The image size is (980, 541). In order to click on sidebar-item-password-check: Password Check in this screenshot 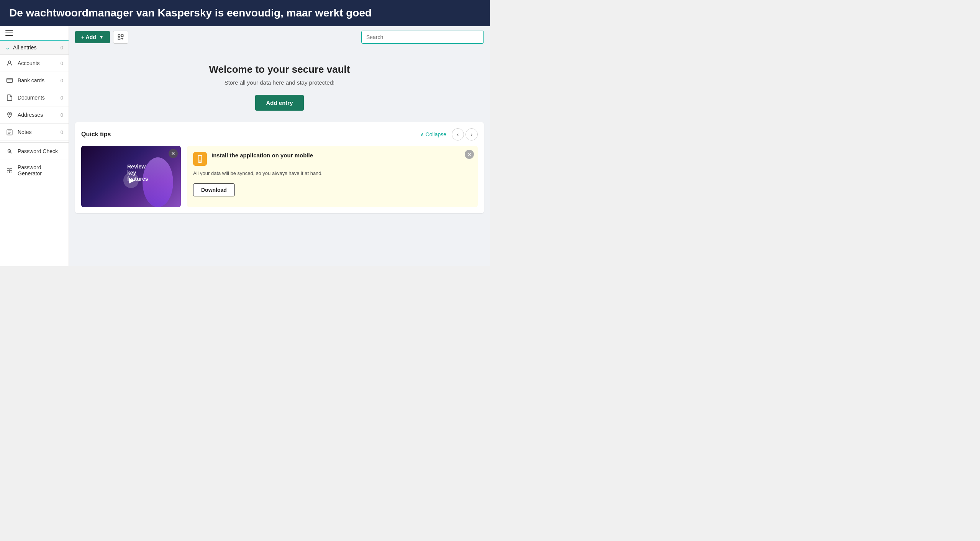, I will do `click(34, 151)`.